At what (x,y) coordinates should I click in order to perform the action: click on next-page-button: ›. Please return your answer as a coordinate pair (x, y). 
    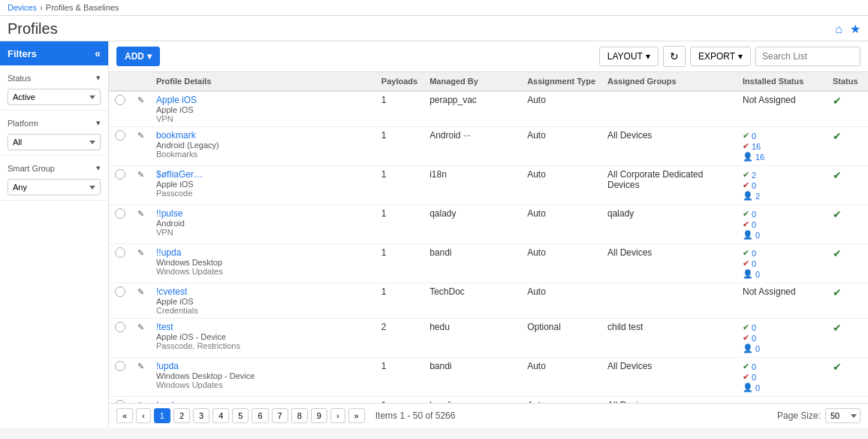
    Looking at the image, I should click on (338, 416).